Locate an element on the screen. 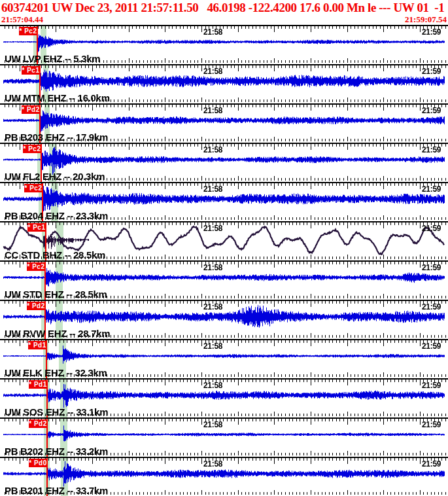  trace-row: * Pd2 21:58 21:59 PB B203 EHZ -- 17.9km is located at coordinates (224, 123).